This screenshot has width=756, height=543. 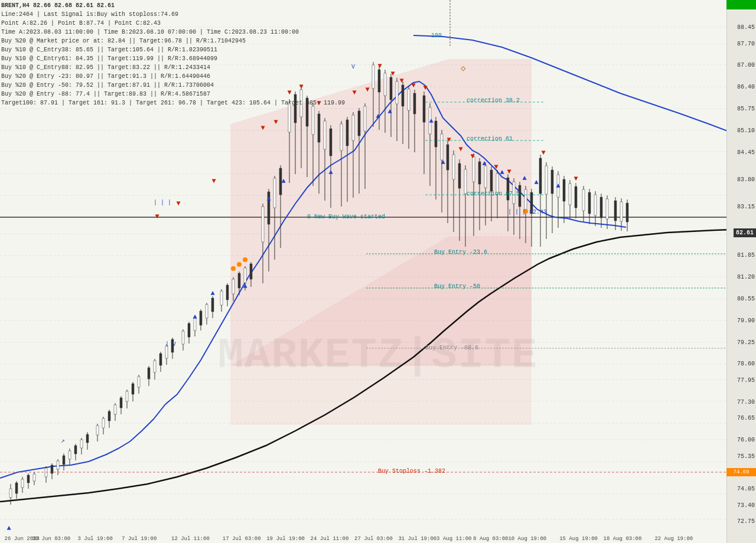 What do you see at coordinates (746, 522) in the screenshot?
I see `price-7275: 72.75` at bounding box center [746, 522].